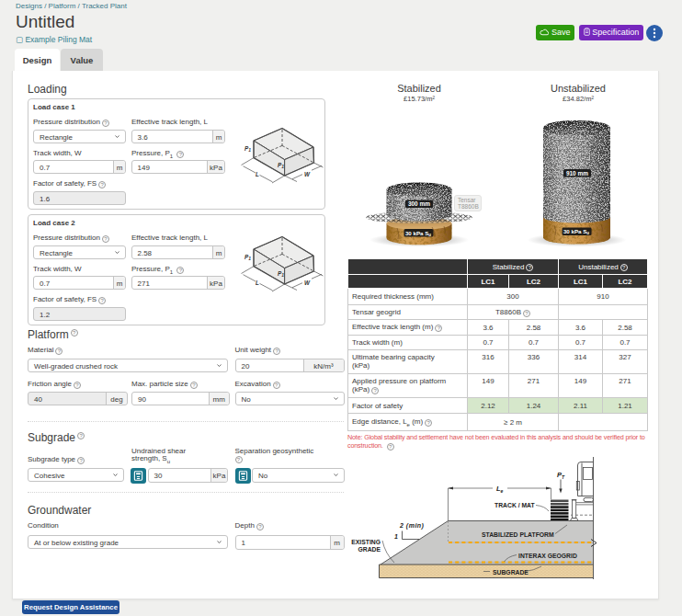 This screenshot has width=682, height=616. Describe the element at coordinates (467, 200) in the screenshot. I see `svg-text: Tensar` at that location.